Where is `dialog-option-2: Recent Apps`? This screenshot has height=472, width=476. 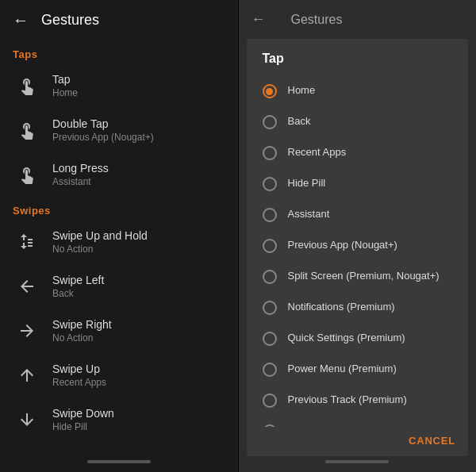 dialog-option-2: Recent Apps is located at coordinates (358, 152).